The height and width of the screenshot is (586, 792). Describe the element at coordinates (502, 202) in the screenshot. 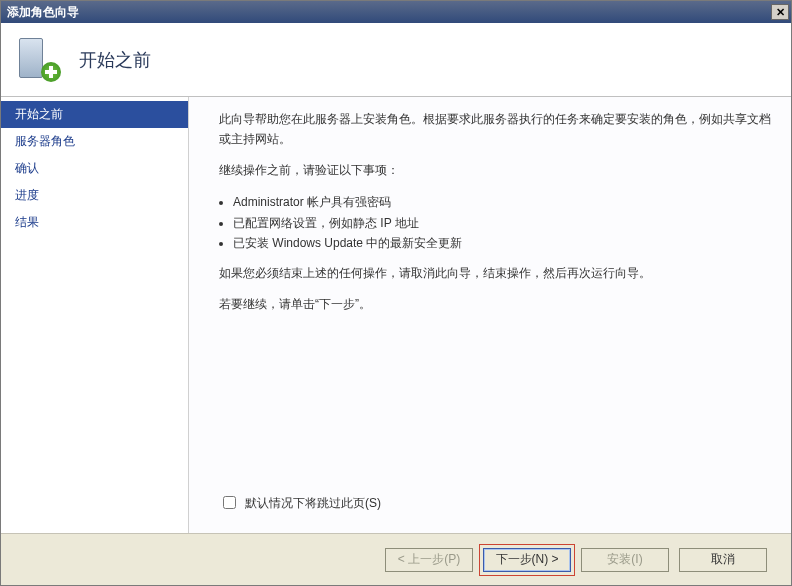

I see `list-item: Administrator 帐户具有强密码` at that location.